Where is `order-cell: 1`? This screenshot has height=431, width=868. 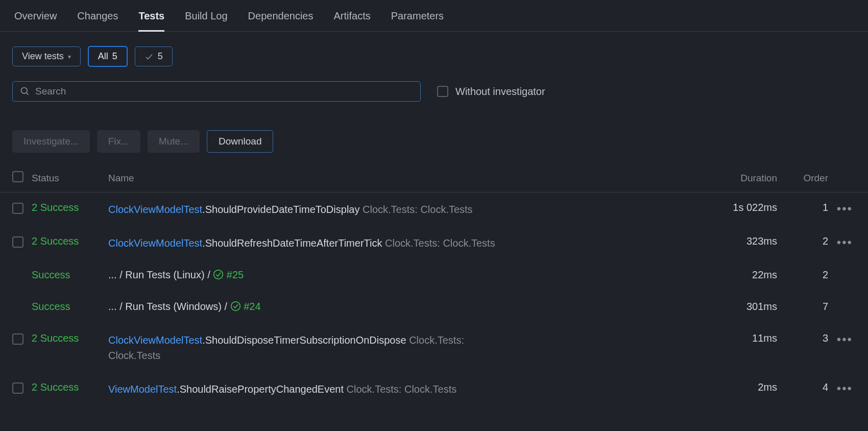
order-cell: 1 is located at coordinates (807, 209).